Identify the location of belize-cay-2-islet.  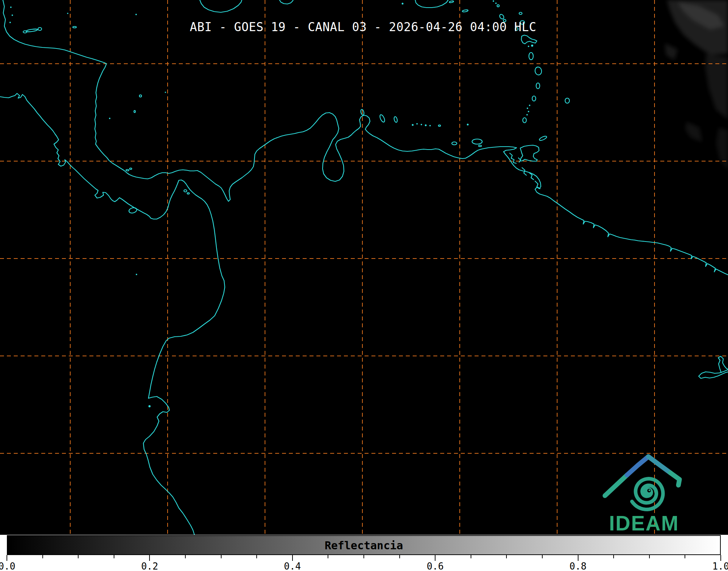
(12, 15).